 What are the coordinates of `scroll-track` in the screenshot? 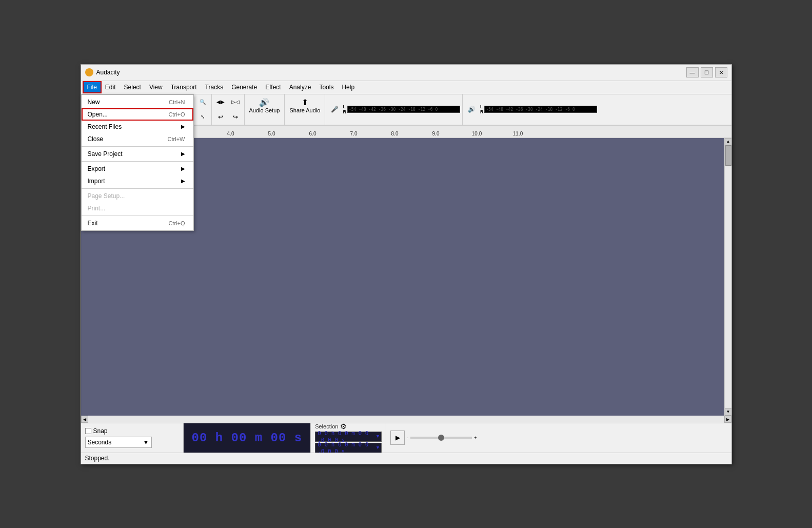 It's located at (728, 277).